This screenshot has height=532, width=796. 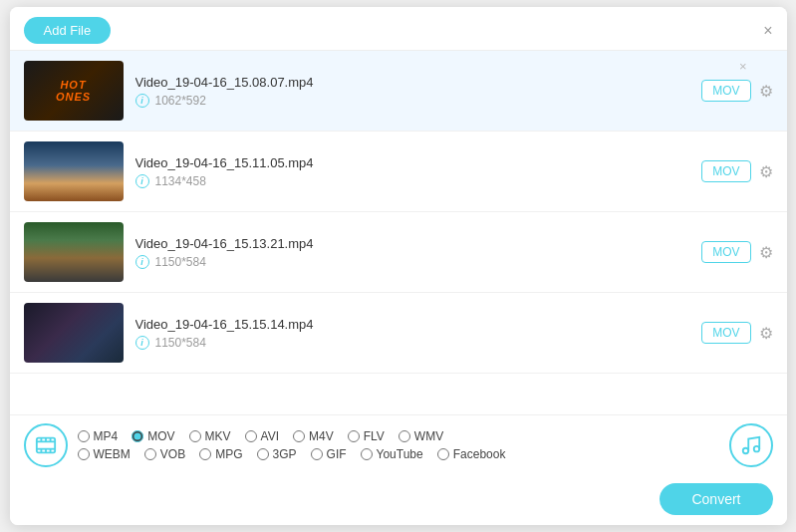 What do you see at coordinates (428, 436) in the screenshot?
I see `format-label-wmv: WMV` at bounding box center [428, 436].